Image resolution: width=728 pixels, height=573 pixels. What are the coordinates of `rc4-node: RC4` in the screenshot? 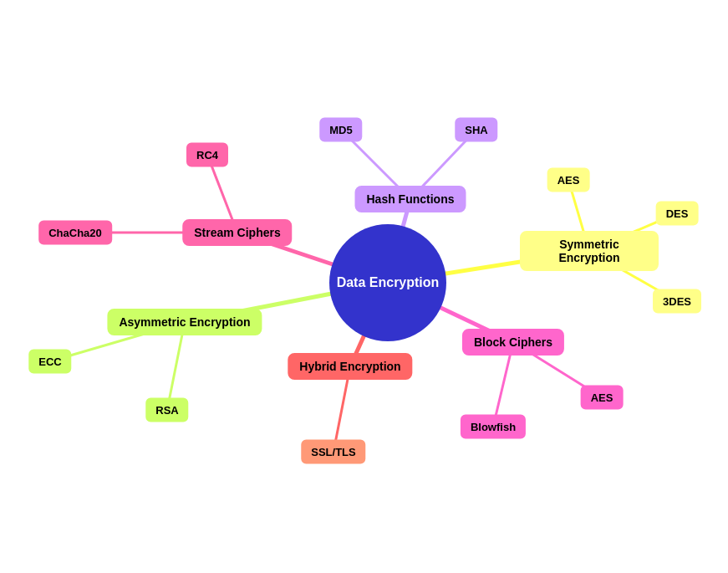 It's located at (207, 156).